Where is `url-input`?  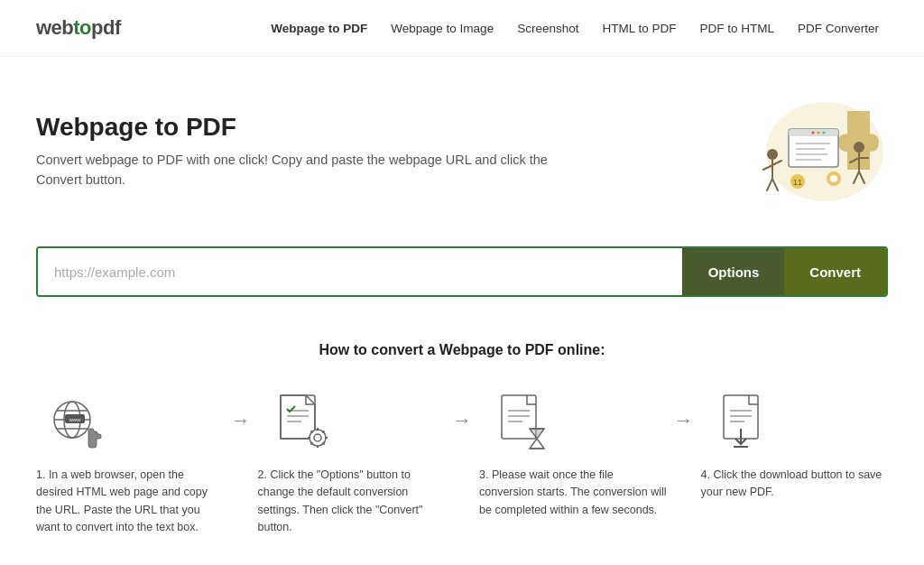
url-input is located at coordinates (360, 272).